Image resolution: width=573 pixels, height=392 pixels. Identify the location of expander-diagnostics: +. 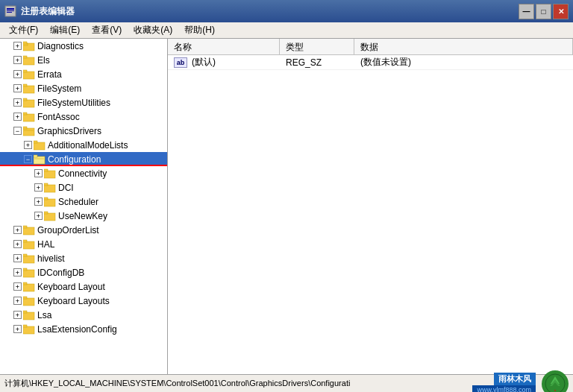
(18, 46).